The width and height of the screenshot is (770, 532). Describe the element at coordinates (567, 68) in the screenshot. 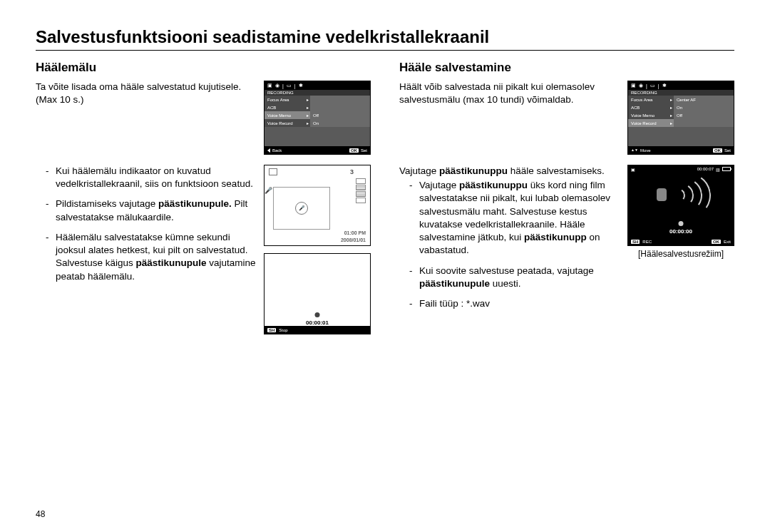

I see `heading-voice-record: Hääle salvestamine` at that location.